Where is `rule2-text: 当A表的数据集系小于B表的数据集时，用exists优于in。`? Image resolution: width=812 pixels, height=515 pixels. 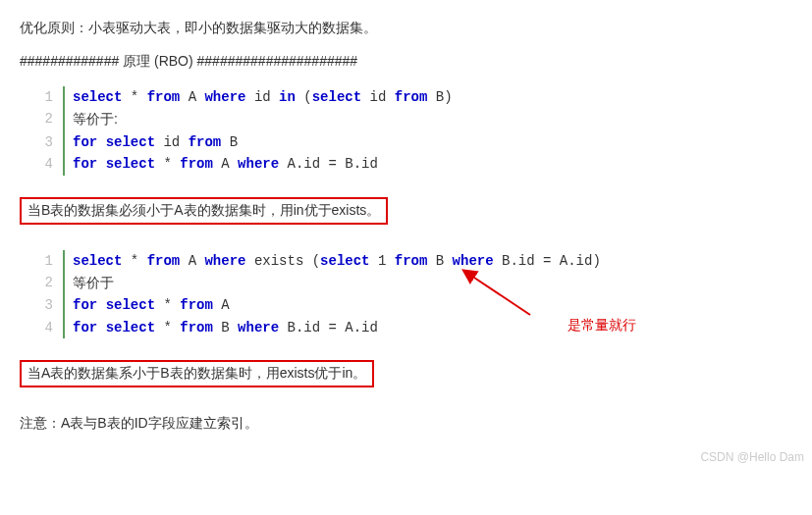
rule2-text: 当A表的数据集系小于B表的数据集时，用exists优于in。 is located at coordinates (196, 373).